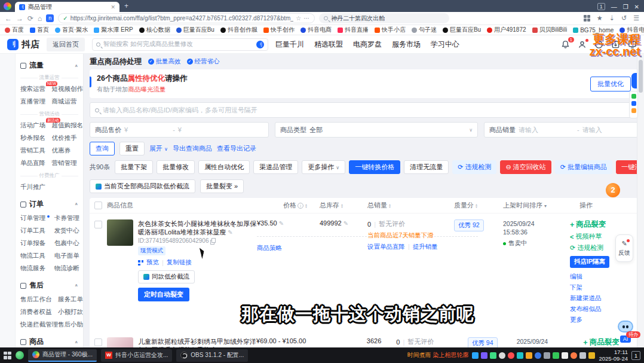  Describe the element at coordinates (141, 263) in the screenshot. I see `qrcode-icon` at that location.